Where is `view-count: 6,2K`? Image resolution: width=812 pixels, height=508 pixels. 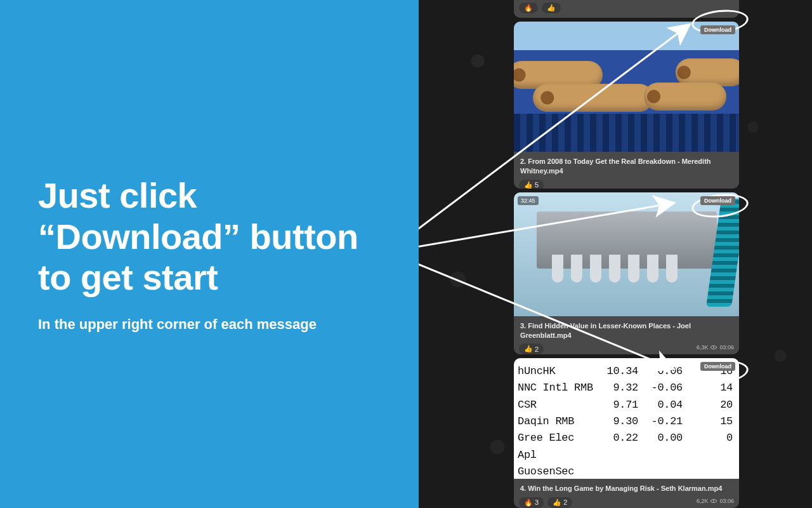 view-count: 6,2K is located at coordinates (703, 501).